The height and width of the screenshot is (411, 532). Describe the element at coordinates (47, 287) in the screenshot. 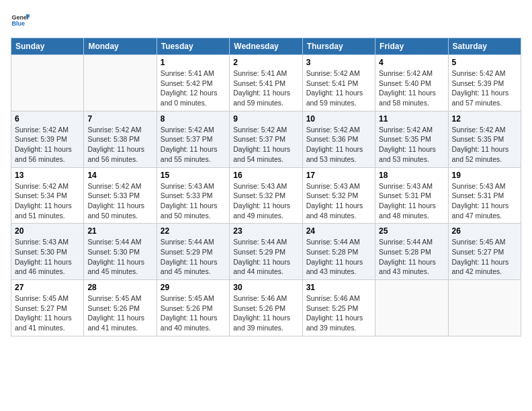

I see `day-number: 27` at that location.